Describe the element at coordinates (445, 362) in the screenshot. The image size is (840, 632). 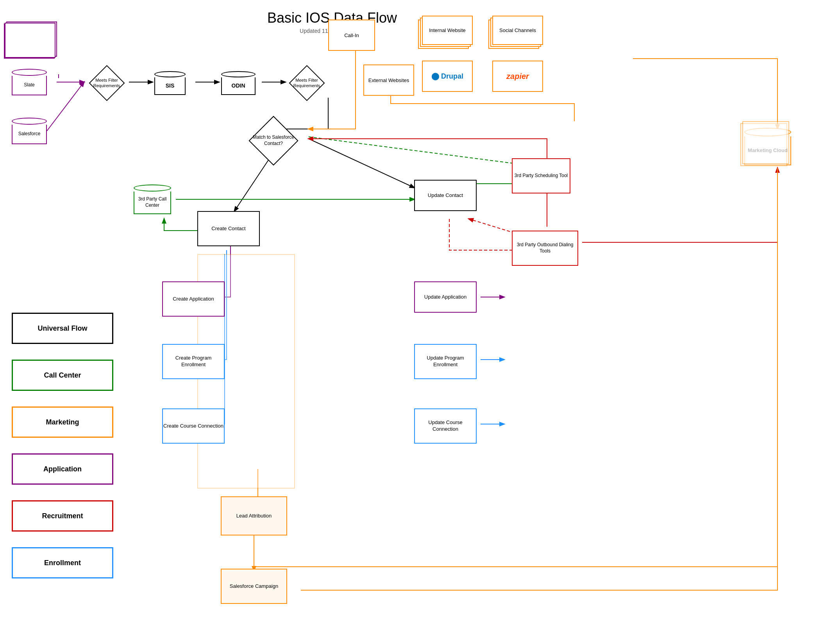
I see `update-program-enrollment-node: Update Program Enrollment` at that location.